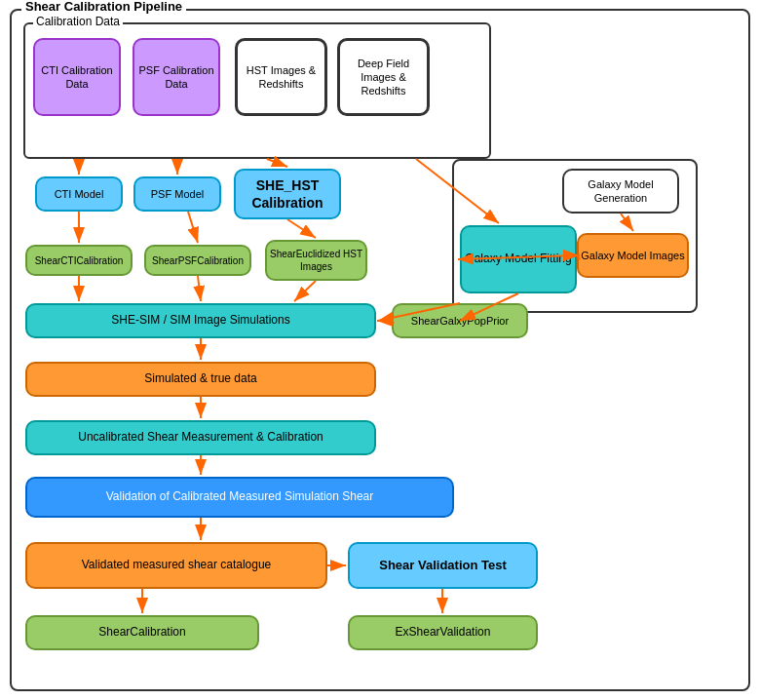  What do you see at coordinates (621, 191) in the screenshot?
I see `galaxy-model-gen-node: Galaxy Model Generation` at bounding box center [621, 191].